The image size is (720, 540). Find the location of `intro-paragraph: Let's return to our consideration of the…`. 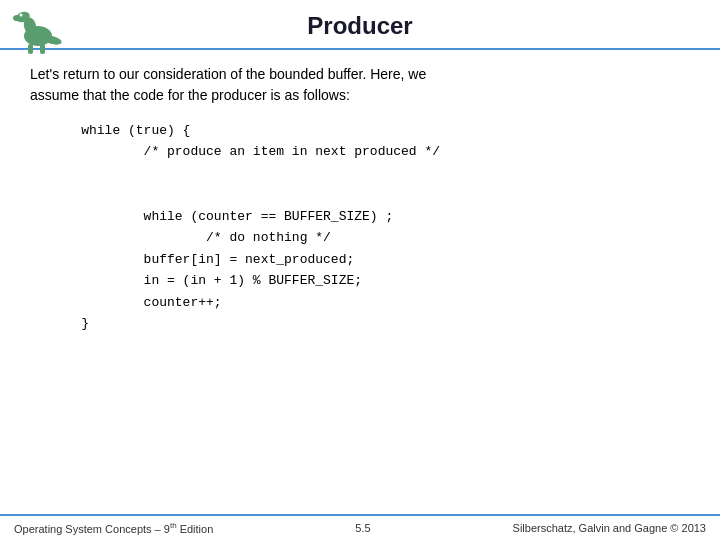

intro-paragraph: Let's return to our consideration of the… is located at coordinates (360, 85).